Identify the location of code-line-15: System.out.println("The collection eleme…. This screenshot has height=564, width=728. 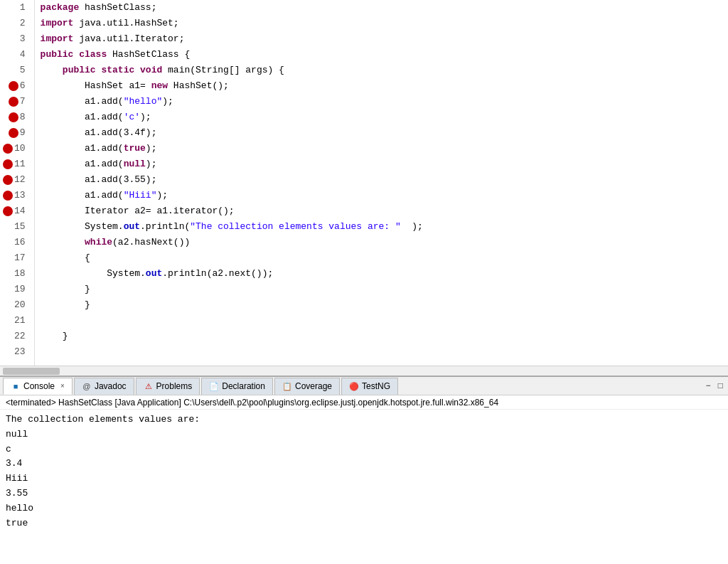
(384, 227).